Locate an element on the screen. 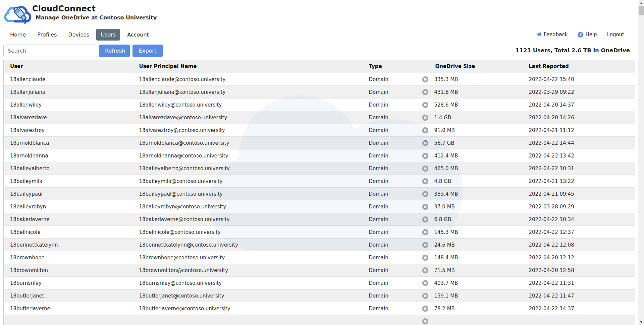  table-row: 18butlerlaverne 18butlerlaverne@contoso.… is located at coordinates (319, 309).